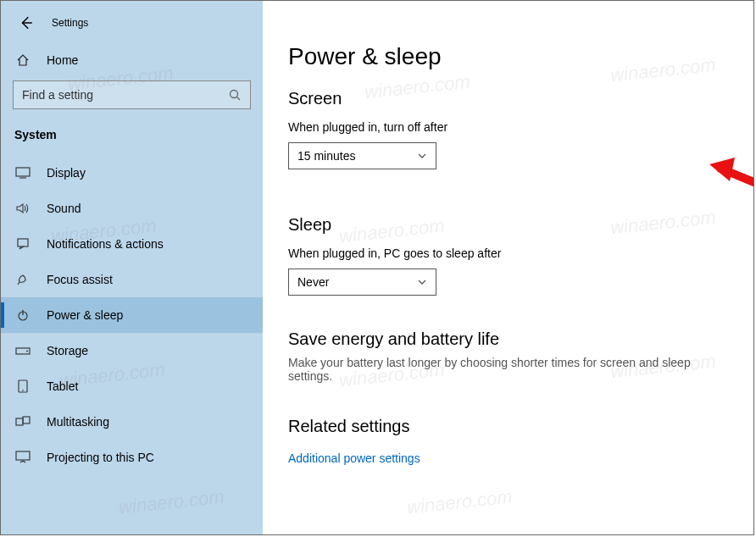  What do you see at coordinates (58, 95) in the screenshot?
I see `search-placeholder: Find a setting` at bounding box center [58, 95].